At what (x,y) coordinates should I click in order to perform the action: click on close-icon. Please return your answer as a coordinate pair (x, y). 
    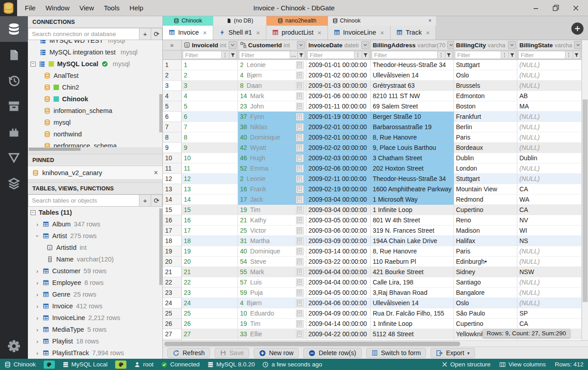
    Looking at the image, I should click on (576, 8).